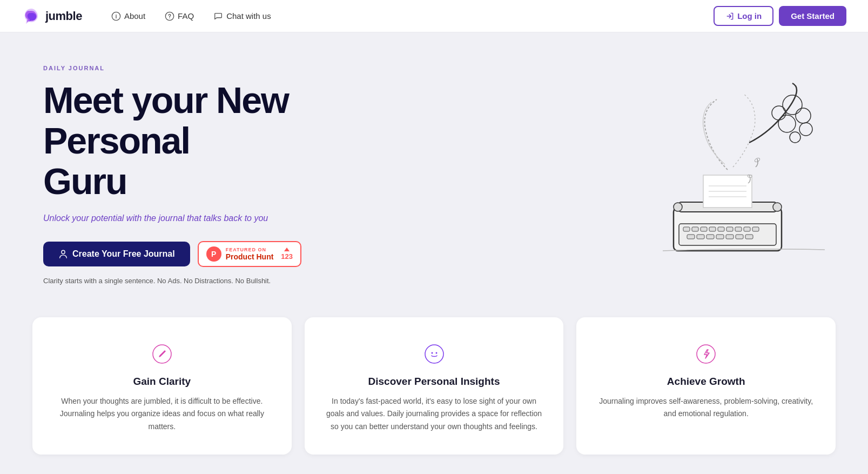 The height and width of the screenshot is (474, 868). What do you see at coordinates (166, 120) in the screenshot?
I see `hero-title-line1: Meet your New Personal` at bounding box center [166, 120].